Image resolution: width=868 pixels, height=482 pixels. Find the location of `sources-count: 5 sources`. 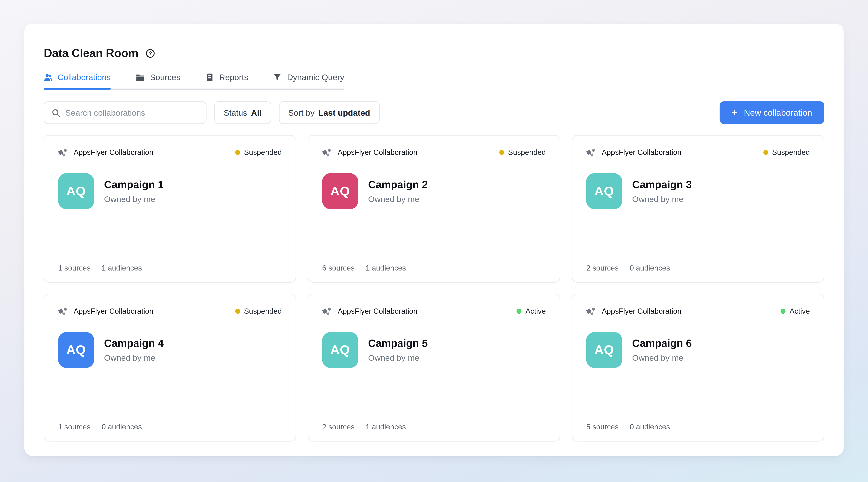

sources-count: 5 sources is located at coordinates (602, 427).